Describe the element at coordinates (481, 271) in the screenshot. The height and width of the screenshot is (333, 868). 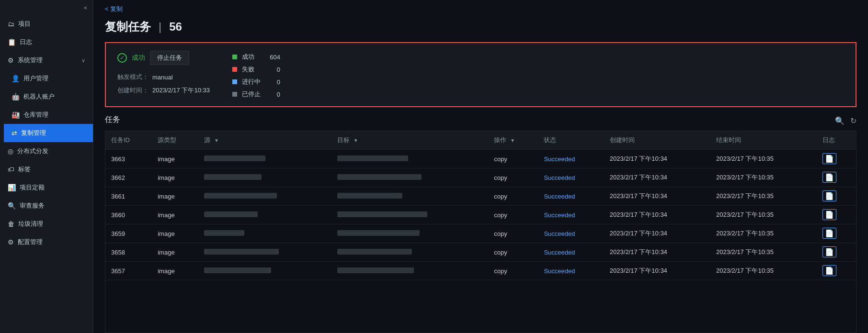
I see `table-row: 3657 image copy Succeeded 2023/2/17 下午10…` at that location.